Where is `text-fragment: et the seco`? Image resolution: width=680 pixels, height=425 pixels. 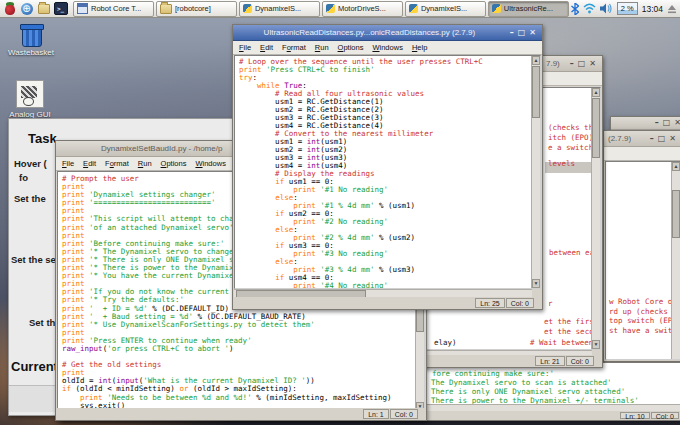
text-fragment: et the seco is located at coordinates (569, 332).